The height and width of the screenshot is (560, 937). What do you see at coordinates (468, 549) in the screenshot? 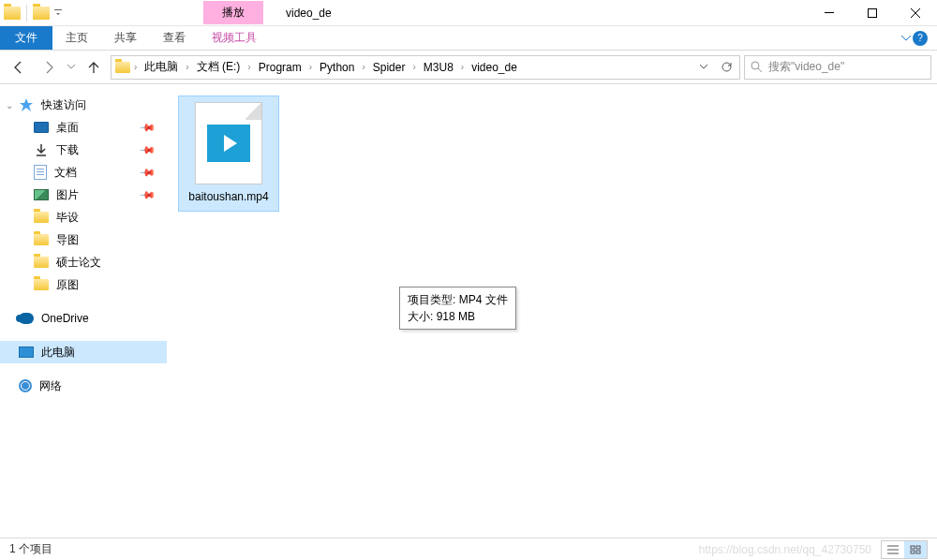
I see `status-bar: 1 个项目 https://blog.csdn.net/qq_42730750` at bounding box center [468, 549].